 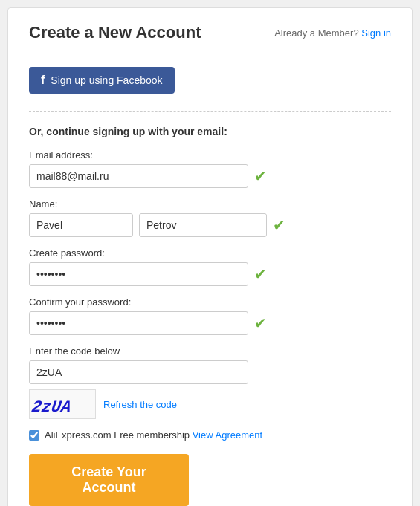 I want to click on agreement-text: AliExpress.com Free membership View Agre…, so click(x=153, y=435).